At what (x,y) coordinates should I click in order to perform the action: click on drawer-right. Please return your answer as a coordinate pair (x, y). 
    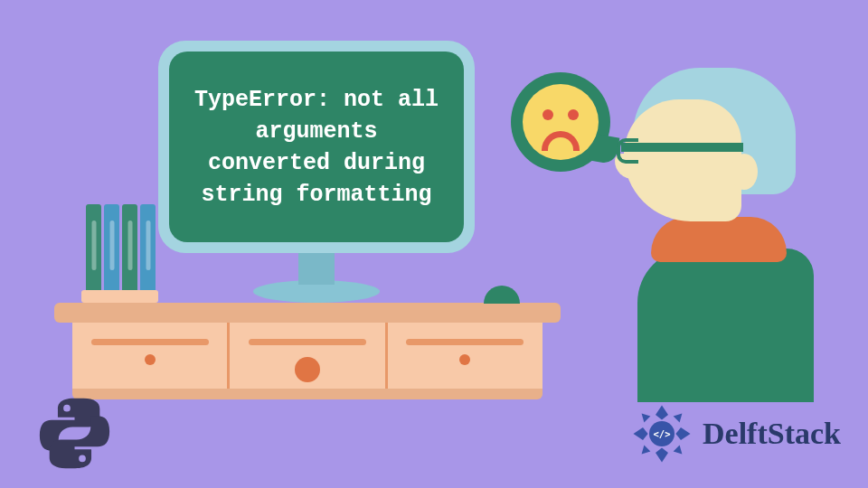
    Looking at the image, I should click on (465, 356).